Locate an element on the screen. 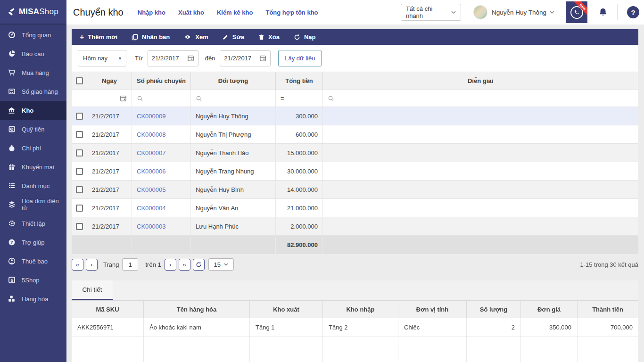 The image size is (644, 362). duplicate-button: Nhân bản is located at coordinates (151, 37).